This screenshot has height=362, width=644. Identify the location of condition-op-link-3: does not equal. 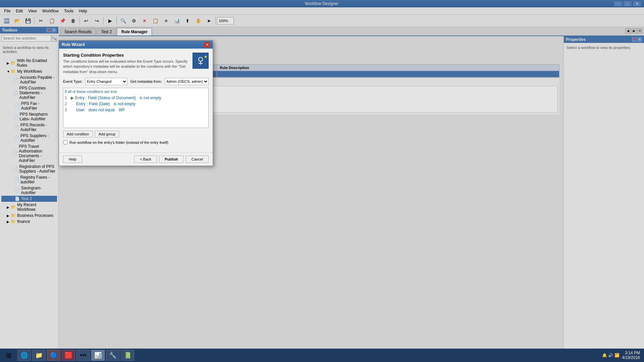
(102, 110).